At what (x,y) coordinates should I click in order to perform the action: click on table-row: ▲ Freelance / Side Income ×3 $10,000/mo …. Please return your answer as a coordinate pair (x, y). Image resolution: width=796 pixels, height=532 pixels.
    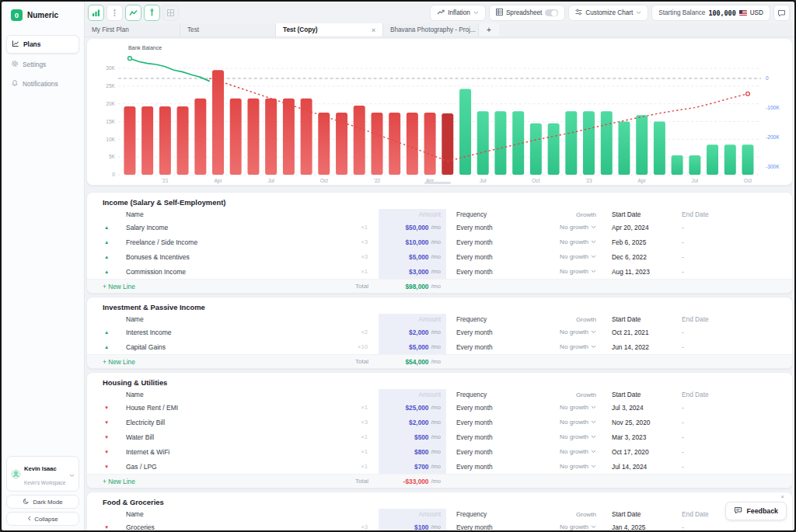
    Looking at the image, I should click on (440, 242).